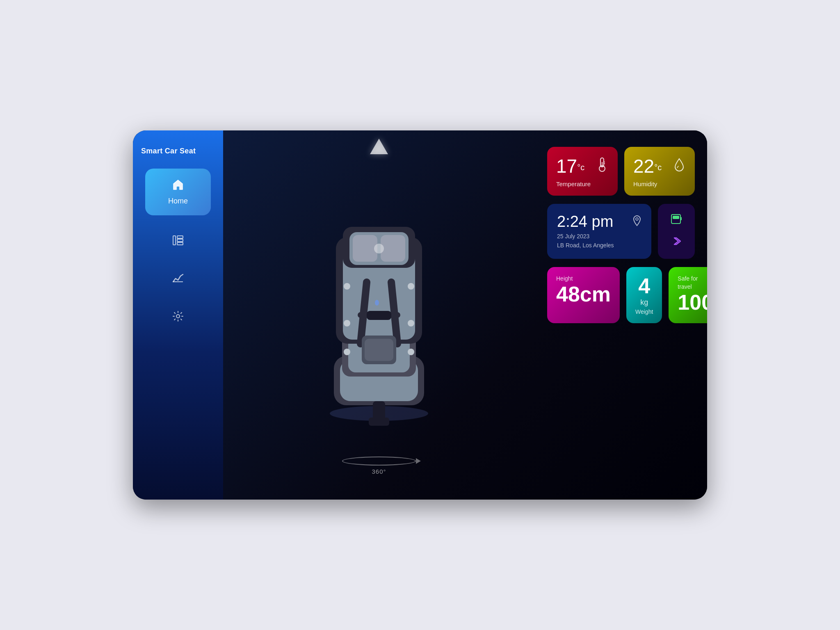  What do you see at coordinates (692, 302) in the screenshot?
I see `safe-value-container: 100%` at bounding box center [692, 302].